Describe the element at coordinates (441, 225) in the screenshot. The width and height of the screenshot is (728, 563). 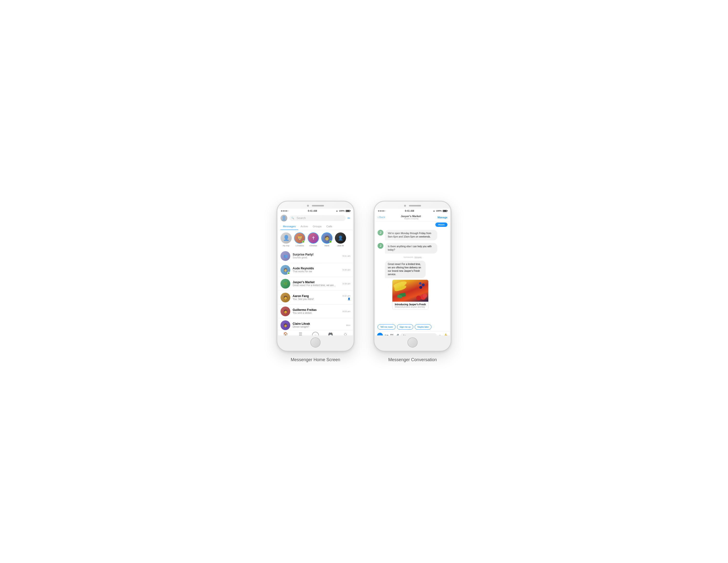
I see `hours-pill: Hours` at that location.